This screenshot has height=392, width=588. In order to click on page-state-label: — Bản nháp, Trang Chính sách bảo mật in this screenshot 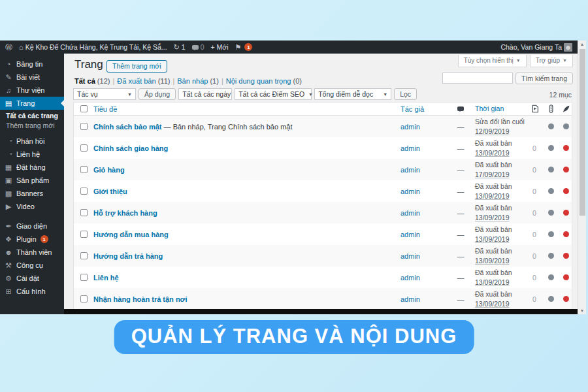, I will do `click(227, 127)`.